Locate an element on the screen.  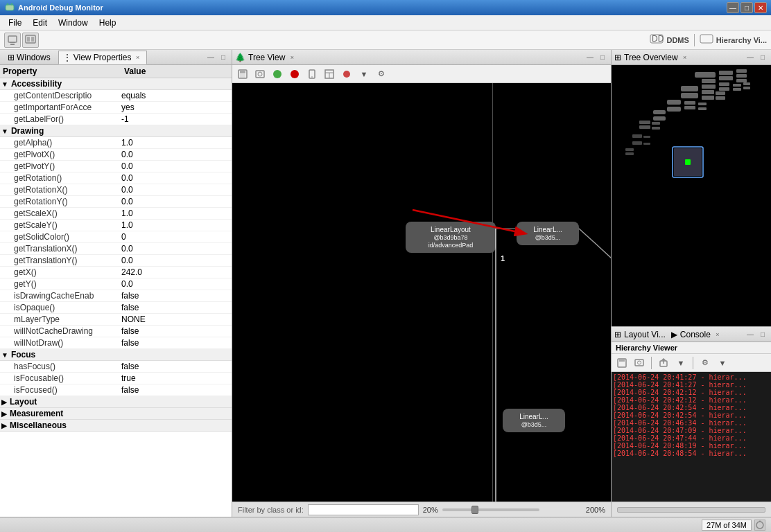
prop-row-isopaque: isOpaque() false is located at coordinates (116, 308).